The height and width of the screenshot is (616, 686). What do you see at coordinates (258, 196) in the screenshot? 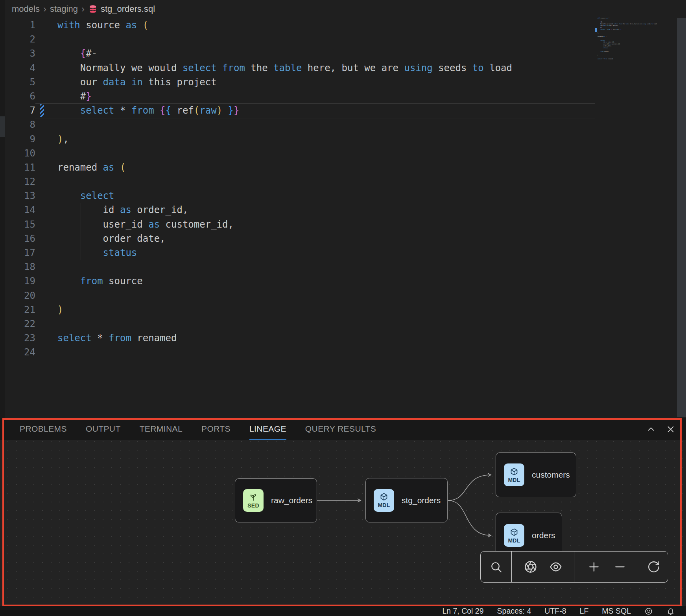
I see `code-line: 13 select` at bounding box center [258, 196].